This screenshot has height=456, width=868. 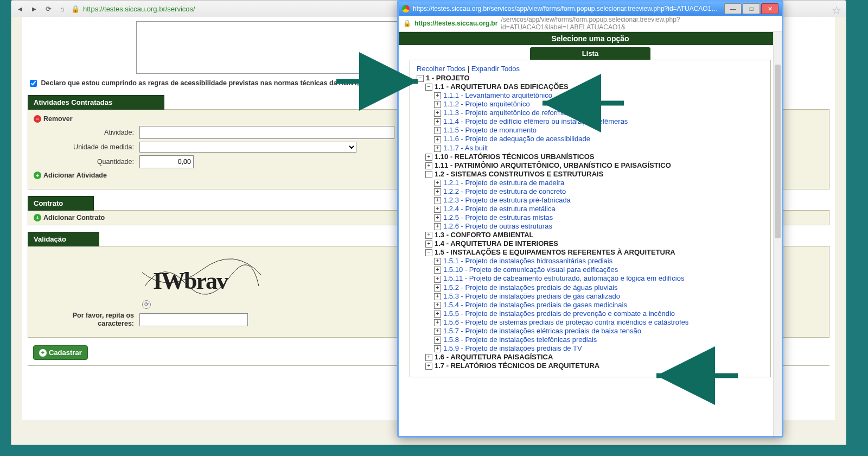 What do you see at coordinates (777, 234) in the screenshot?
I see `popup-scrollbar` at bounding box center [777, 234].